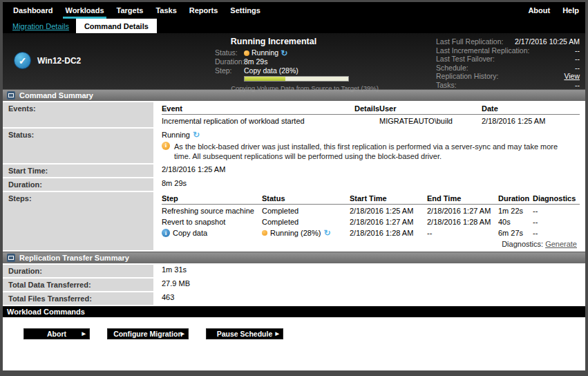 The height and width of the screenshot is (376, 588). What do you see at coordinates (78, 299) in the screenshot?
I see `total-files-label: Total Files Transferred:` at bounding box center [78, 299].